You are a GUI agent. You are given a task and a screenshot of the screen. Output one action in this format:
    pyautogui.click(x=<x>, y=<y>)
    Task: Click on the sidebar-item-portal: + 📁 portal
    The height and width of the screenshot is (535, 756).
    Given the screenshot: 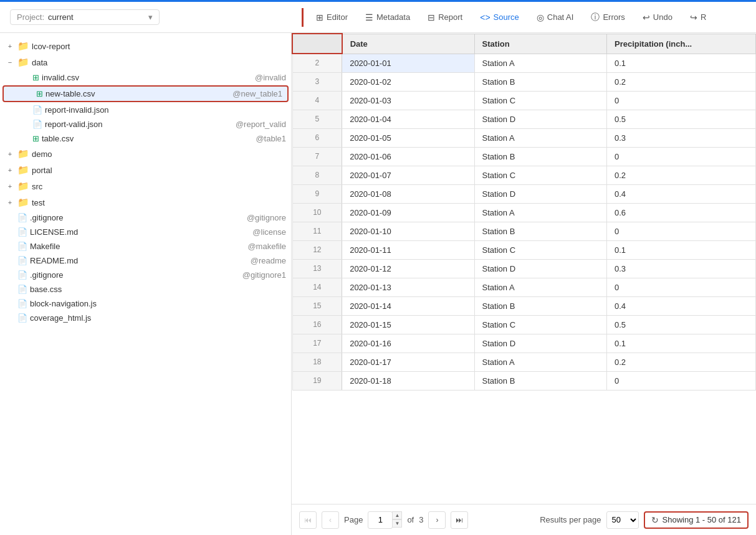 What is the action you would take?
    pyautogui.click(x=146, y=170)
    